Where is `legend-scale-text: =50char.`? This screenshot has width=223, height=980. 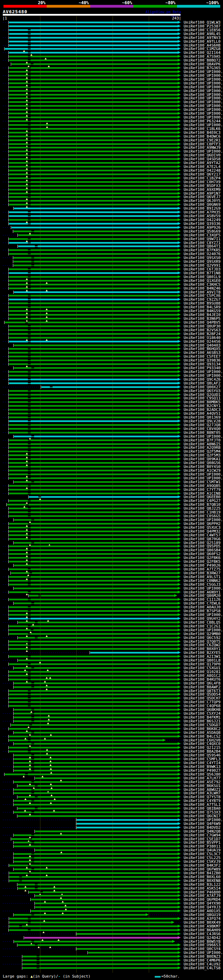
legend-scale-text: =50char. is located at coordinates (171, 976).